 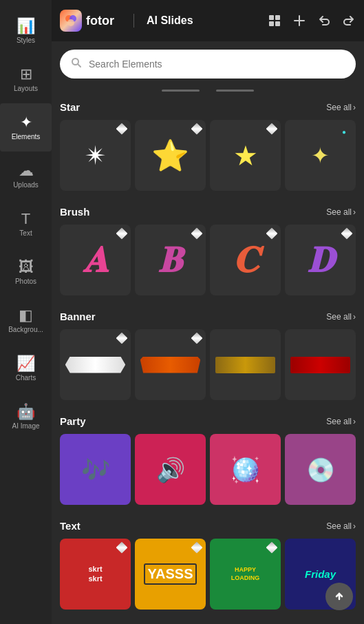 What do you see at coordinates (208, 260) in the screenshot?
I see `brush-grid: 𝐀 𝐁 𝐂 𝐃` at bounding box center [208, 260].